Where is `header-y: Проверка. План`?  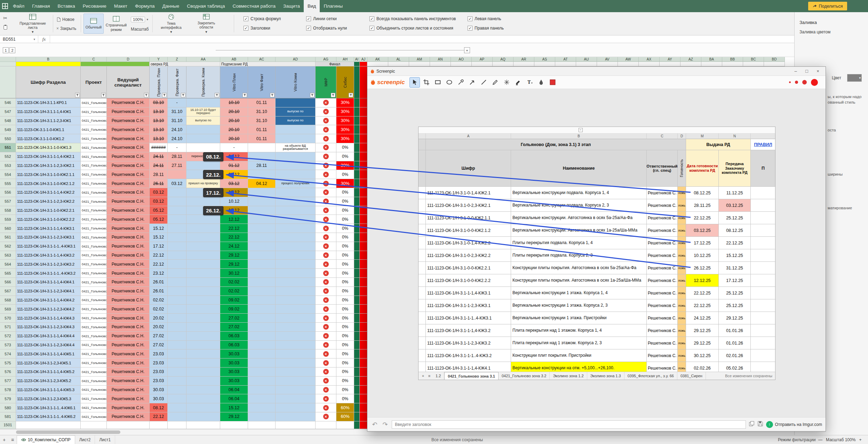 header-y: Проверка. План is located at coordinates (159, 82).